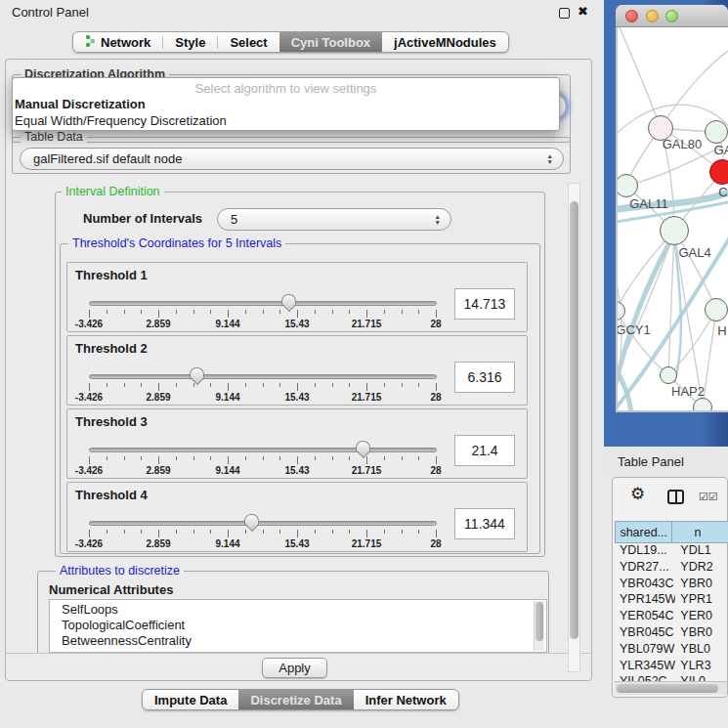 The width and height of the screenshot is (728, 728). Describe the element at coordinates (671, 651) in the screenshot. I see `table-row: YBL079WYBL0` at that location.